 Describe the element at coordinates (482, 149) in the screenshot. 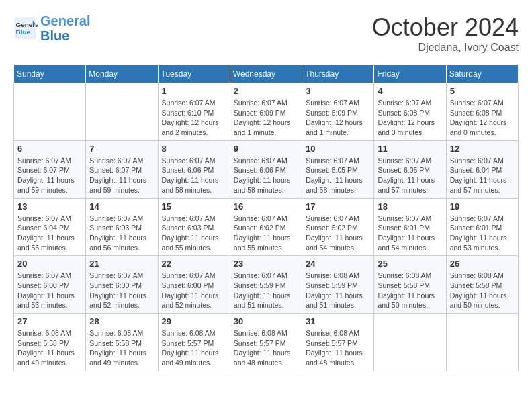

I see `day-number: 12` at that location.